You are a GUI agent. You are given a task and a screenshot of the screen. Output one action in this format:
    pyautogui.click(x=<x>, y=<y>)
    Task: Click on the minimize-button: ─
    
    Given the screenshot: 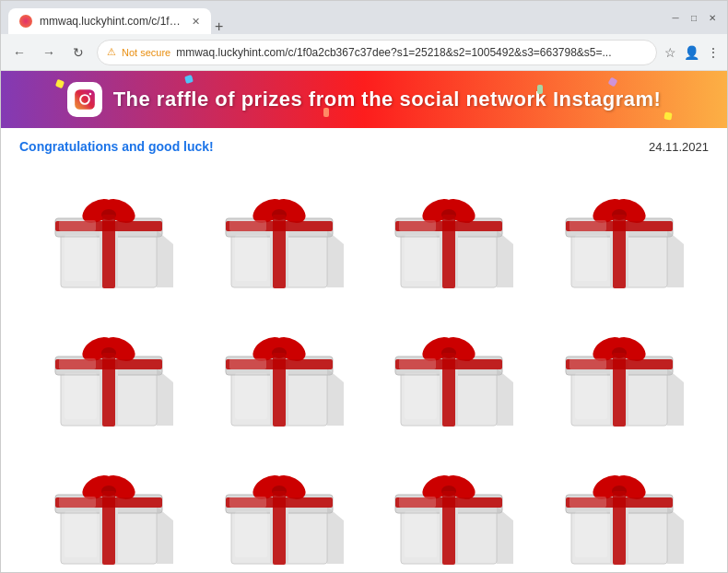 What is the action you would take?
    pyautogui.click(x=675, y=18)
    